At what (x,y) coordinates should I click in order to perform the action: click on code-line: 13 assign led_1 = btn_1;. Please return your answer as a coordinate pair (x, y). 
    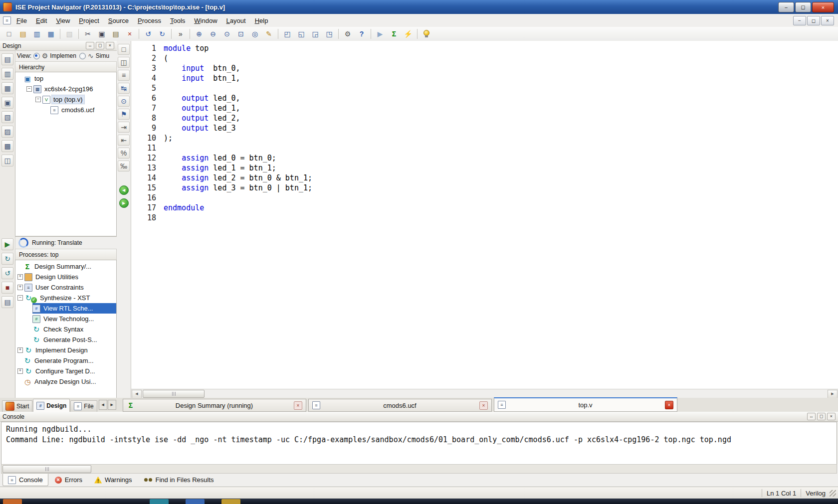
    Looking at the image, I should click on (485, 168).